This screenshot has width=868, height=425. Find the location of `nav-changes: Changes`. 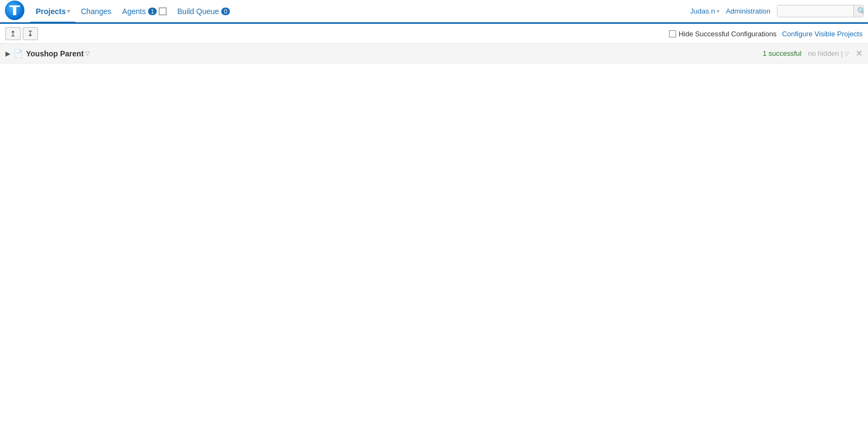

nav-changes: Changes is located at coordinates (96, 11).